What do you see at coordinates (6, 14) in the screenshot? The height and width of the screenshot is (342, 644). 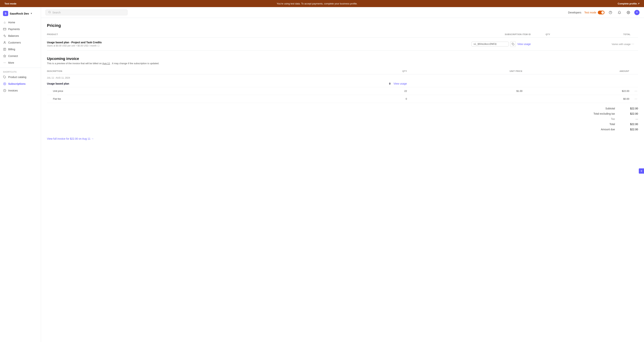 I see `logo-icon: S` at bounding box center [6, 14].